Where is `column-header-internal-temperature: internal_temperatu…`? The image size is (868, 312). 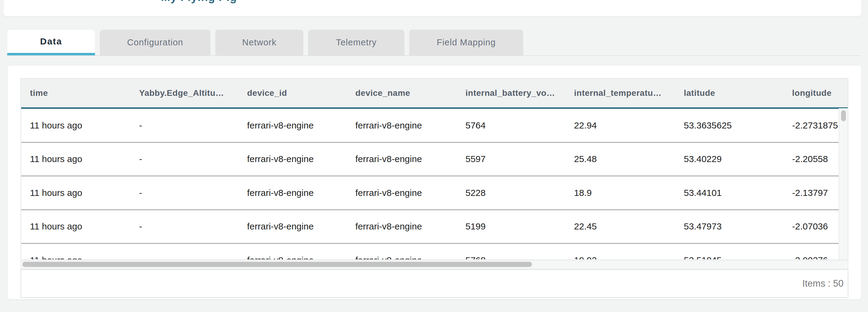
column-header-internal-temperature: internal_temperatu… is located at coordinates (620, 93).